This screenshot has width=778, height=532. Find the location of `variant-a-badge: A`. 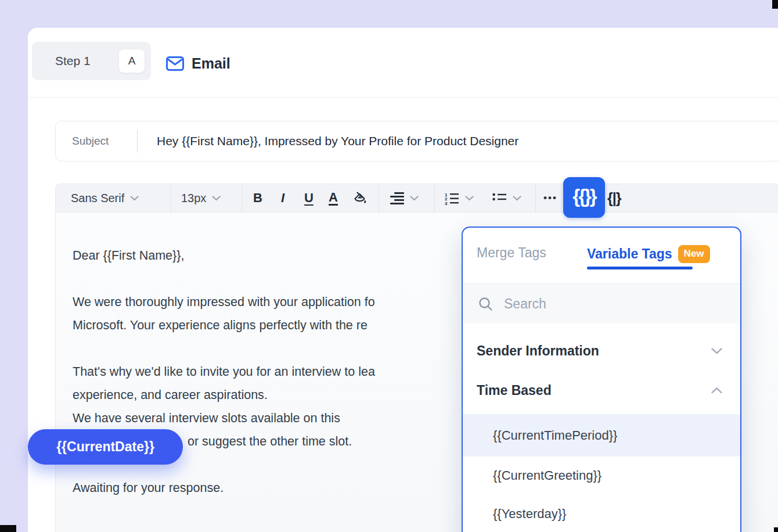

variant-a-badge: A is located at coordinates (132, 61).